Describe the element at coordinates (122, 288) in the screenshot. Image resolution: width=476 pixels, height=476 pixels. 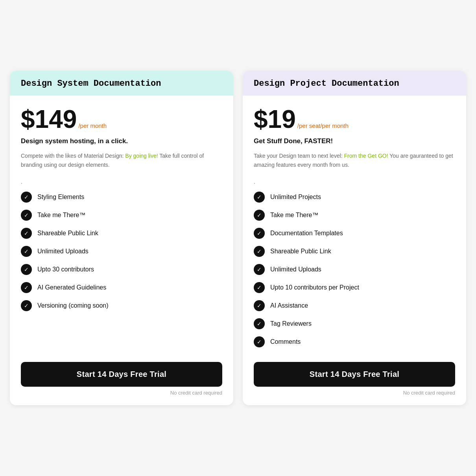
I see `feature-item: ✓AI Generated Guidelines` at that location.